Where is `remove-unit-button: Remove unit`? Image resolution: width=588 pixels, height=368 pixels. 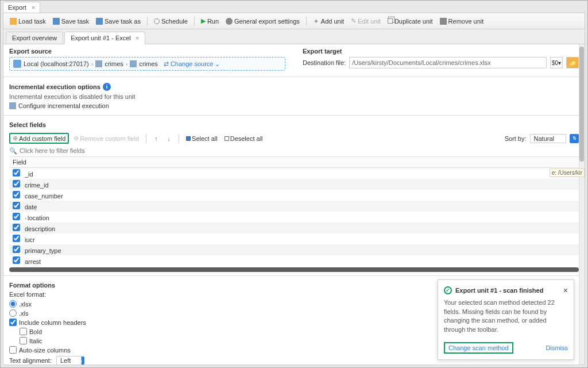 remove-unit-button: Remove unit is located at coordinates (462, 21).